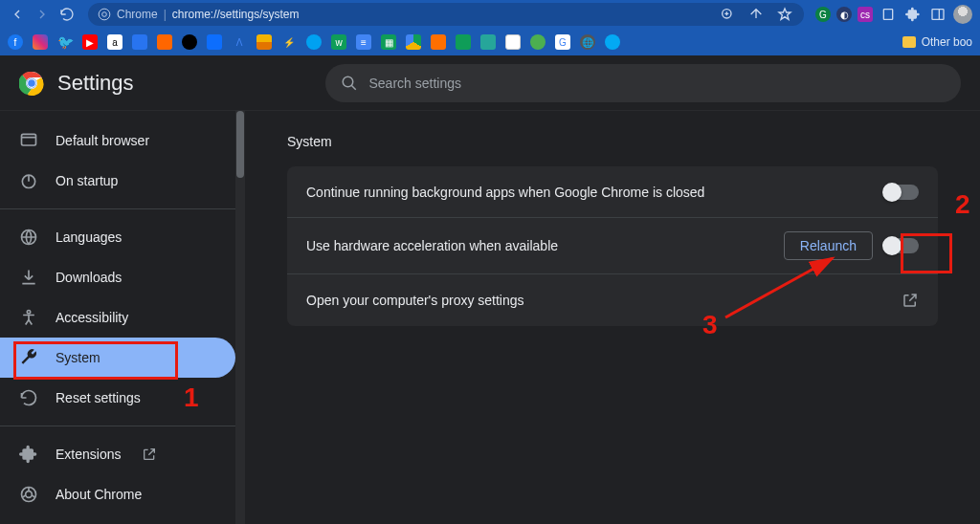  I want to click on bm-flipkart-icon, so click(140, 42).